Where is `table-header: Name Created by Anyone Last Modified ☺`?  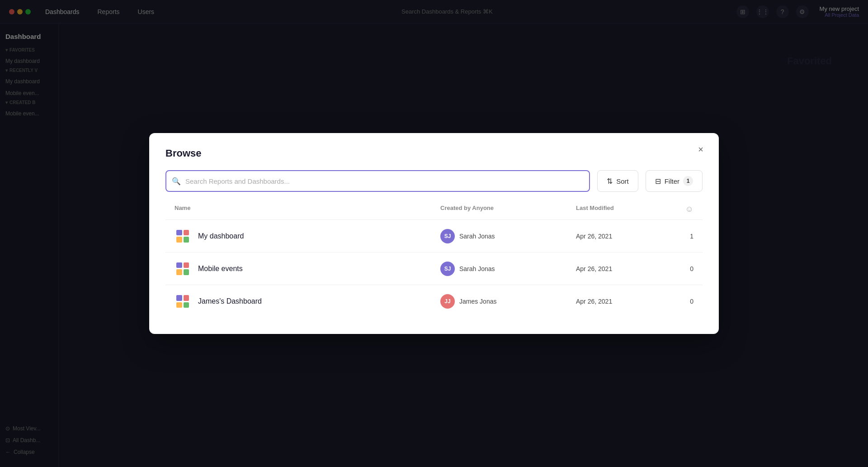
table-header: Name Created by Anyone Last Modified ☺ is located at coordinates (434, 212).